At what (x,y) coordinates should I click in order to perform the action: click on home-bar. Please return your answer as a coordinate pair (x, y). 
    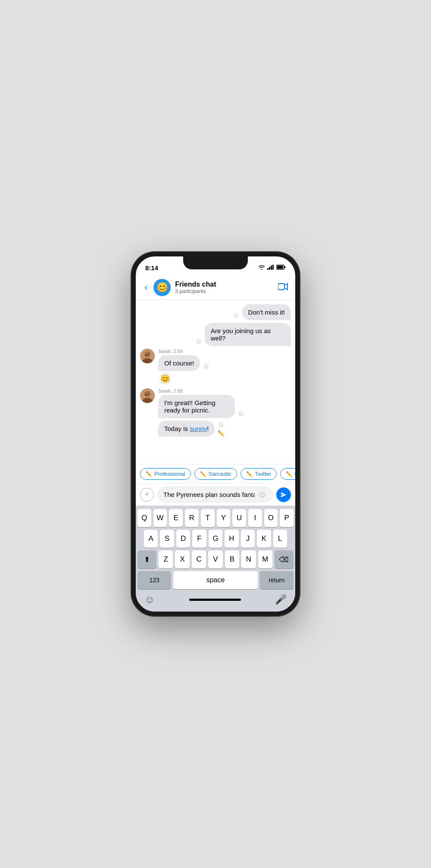
    Looking at the image, I should click on (215, 600).